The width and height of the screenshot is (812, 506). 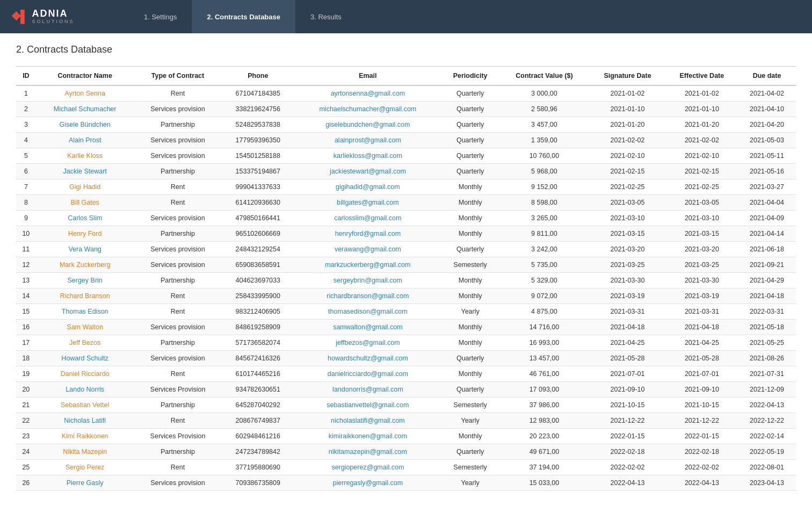 What do you see at coordinates (368, 359) in the screenshot?
I see `email-cell: howardschultz@gmail.com` at bounding box center [368, 359].